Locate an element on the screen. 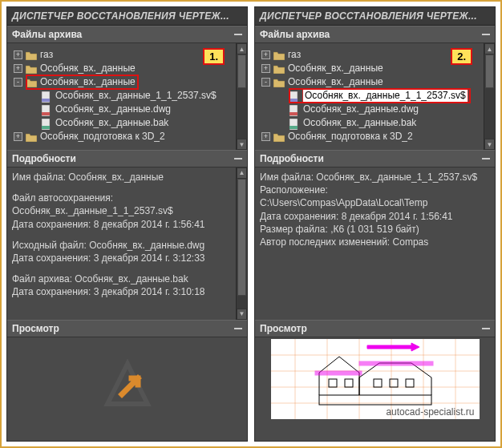 The image size is (502, 448). detail-value: 8 декабря 2014 г. 1:56:41 is located at coordinates (149, 224).